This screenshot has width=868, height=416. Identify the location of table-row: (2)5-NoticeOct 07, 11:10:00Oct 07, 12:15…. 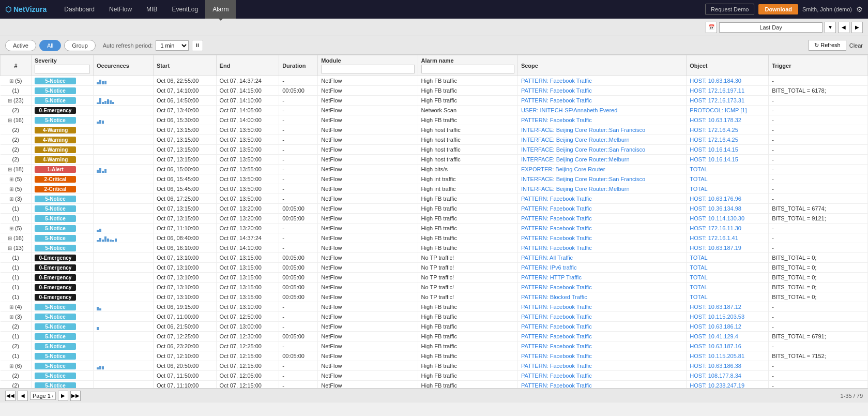
(434, 385).